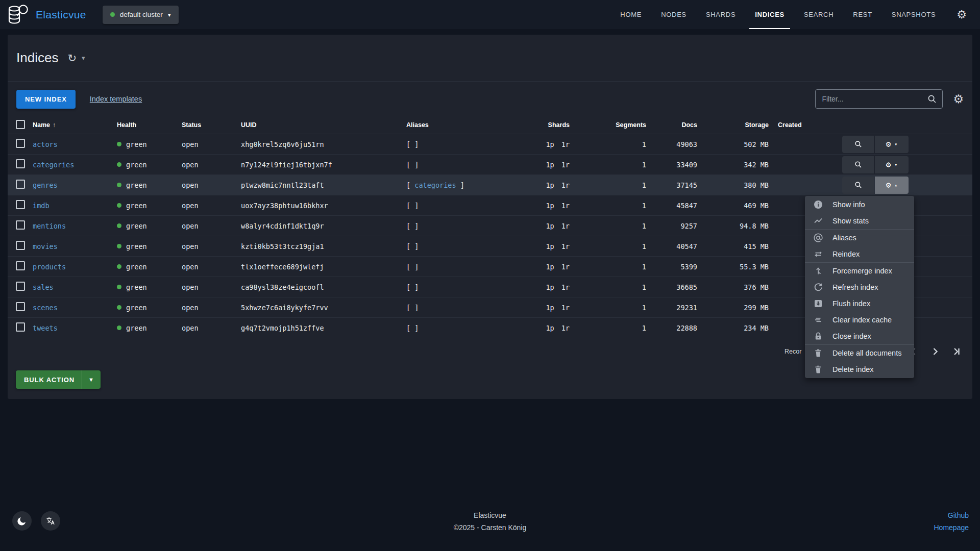  Describe the element at coordinates (676, 125) in the screenshot. I see `column-header-docs: Docs` at that location.